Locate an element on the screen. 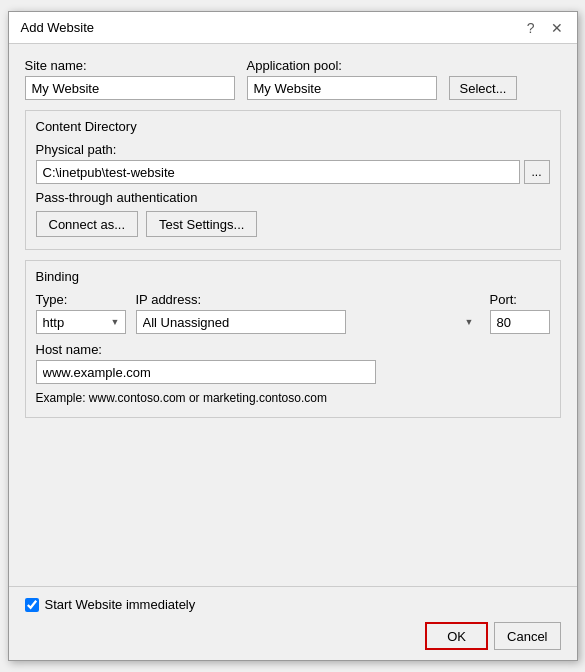 Image resolution: width=585 pixels, height=672 pixels. dialog-buttons: OK Cancel is located at coordinates (293, 636).